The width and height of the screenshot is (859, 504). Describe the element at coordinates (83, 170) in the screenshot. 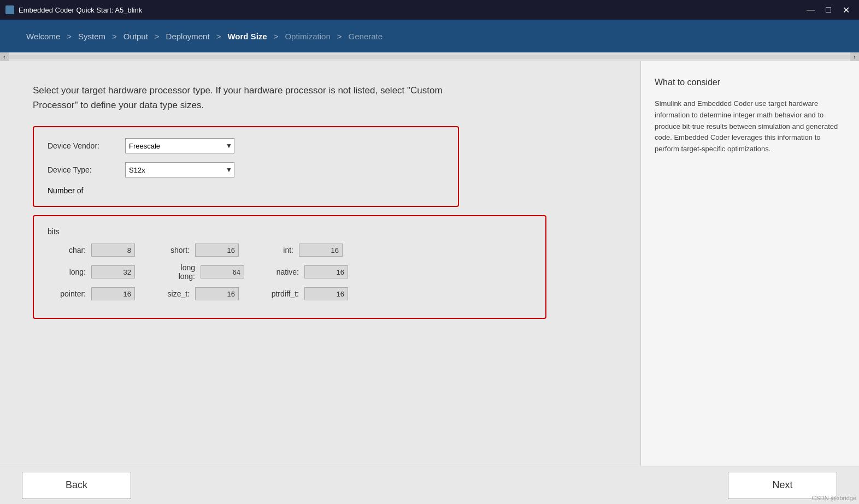

I see `device-type-label: Device Type:` at that location.